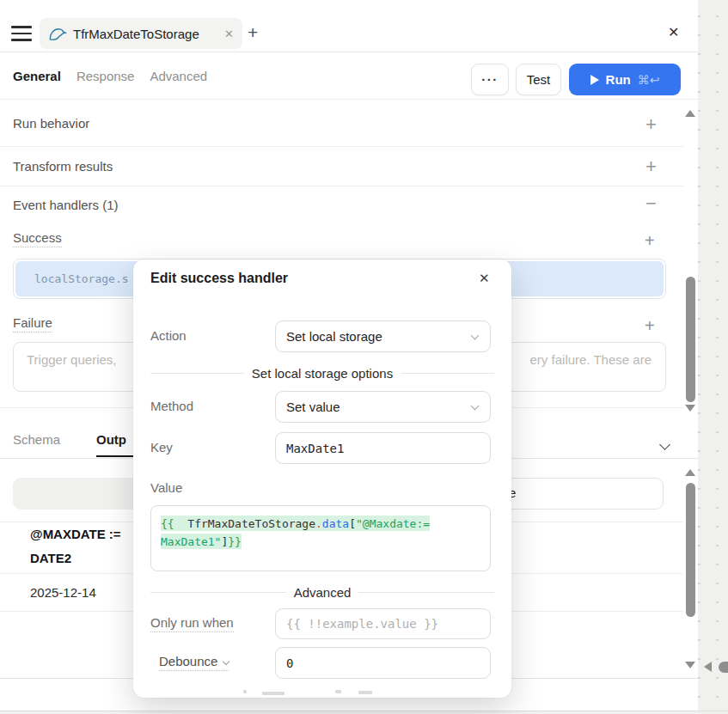  Describe the element at coordinates (179, 76) in the screenshot. I see `tab-advanced: Advanced` at that location.